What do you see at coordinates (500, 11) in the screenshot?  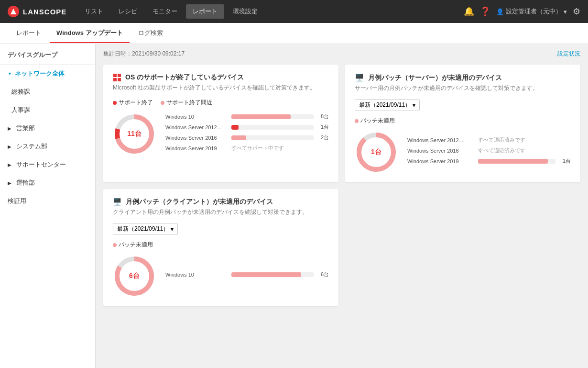 I see `user-icon: 👤` at bounding box center [500, 11].